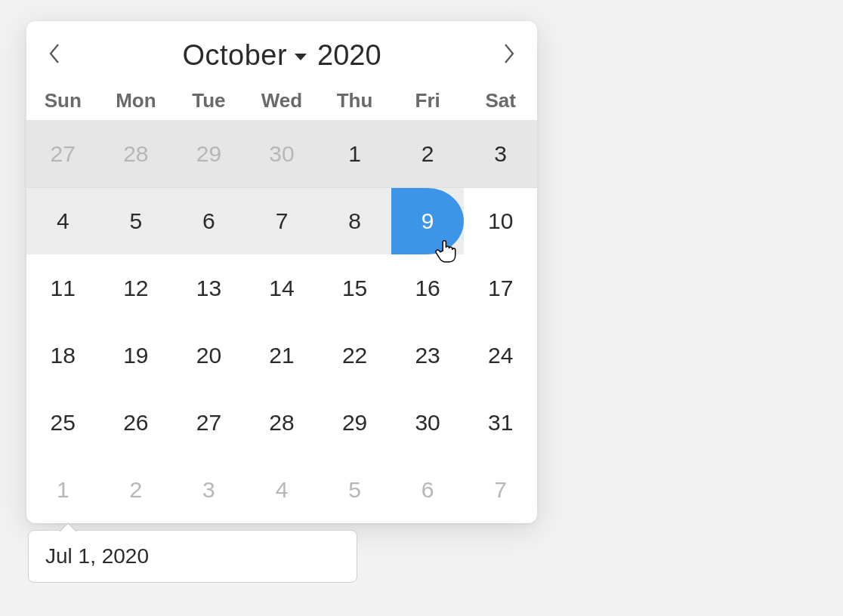  What do you see at coordinates (208, 101) in the screenshot?
I see `weekday-header: Tue` at bounding box center [208, 101].